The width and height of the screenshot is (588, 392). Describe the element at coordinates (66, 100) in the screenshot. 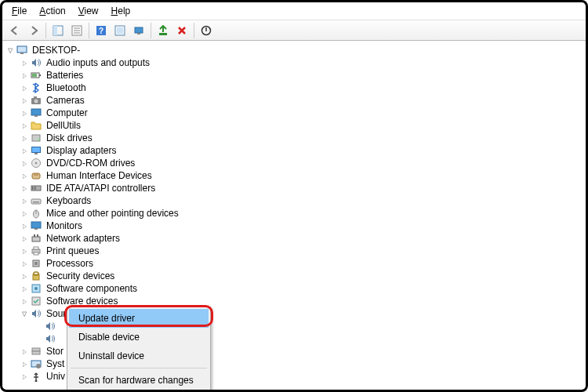

I see `tree-item-label: Cameras` at that location.